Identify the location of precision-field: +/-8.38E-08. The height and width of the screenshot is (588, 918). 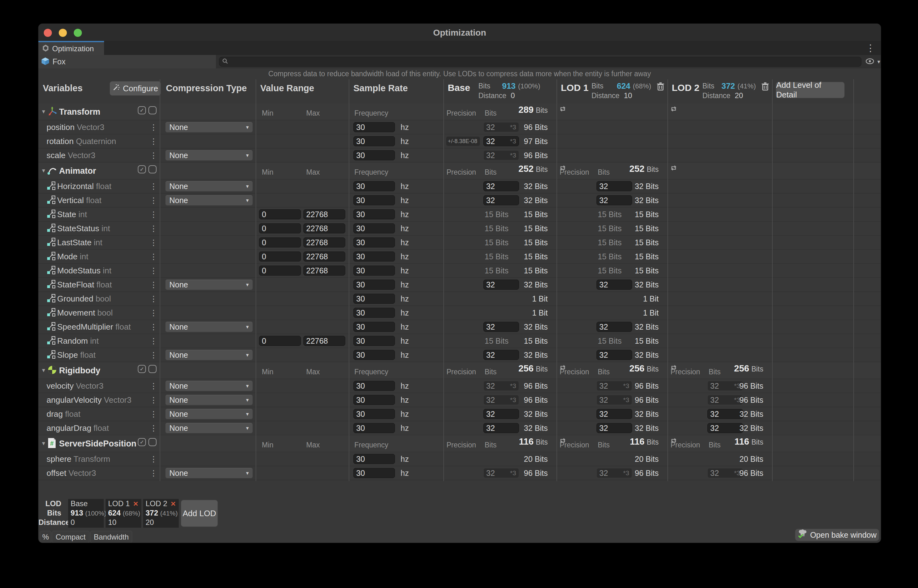
(463, 141).